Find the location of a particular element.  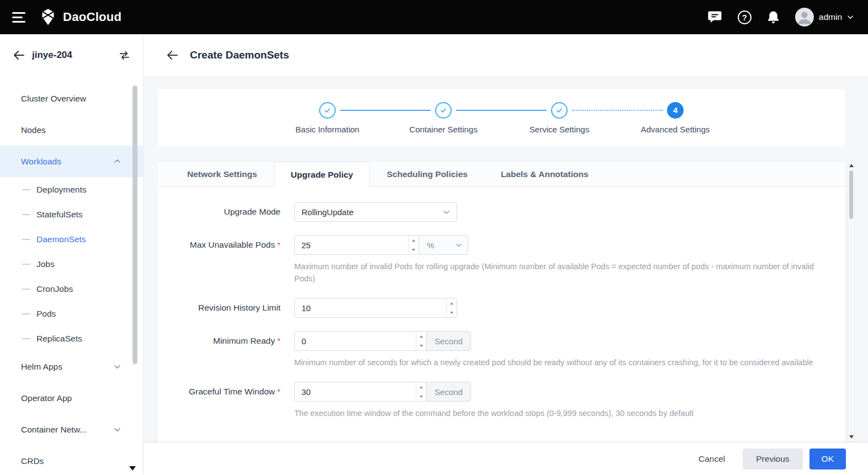

ok-button: OK is located at coordinates (828, 459).